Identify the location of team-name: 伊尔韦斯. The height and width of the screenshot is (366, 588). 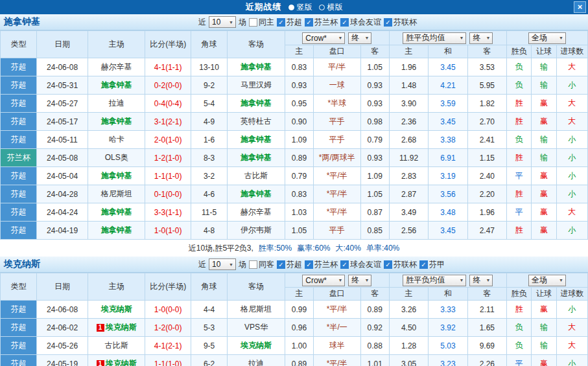
(256, 230).